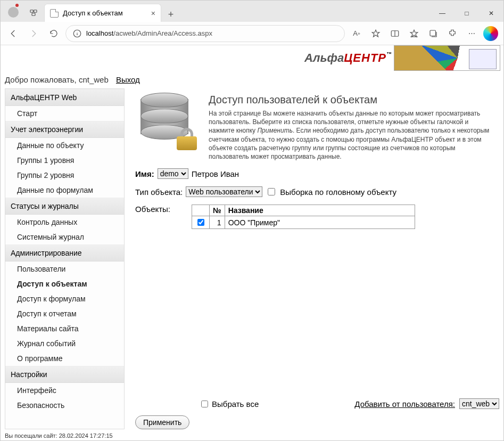  What do you see at coordinates (65, 129) in the screenshot?
I see `sidebar-section: Учет электроэнергии` at bounding box center [65, 129].